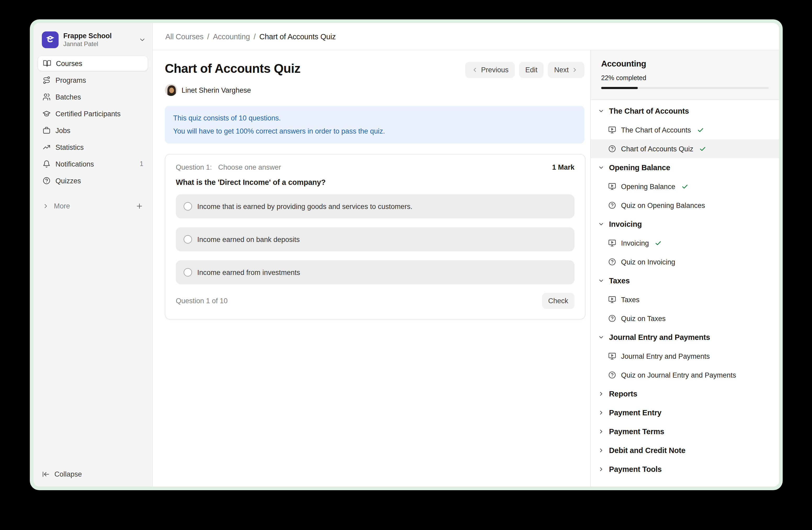 This screenshot has width=812, height=530. Describe the element at coordinates (566, 70) in the screenshot. I see `next-button: Next` at that location.